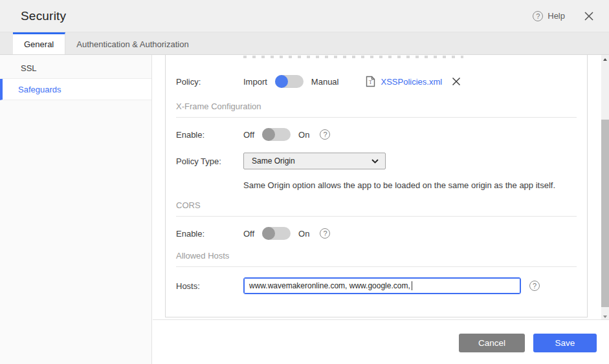  I want to click on xframe-enable-row: Enable: Off On ?, so click(377, 134).